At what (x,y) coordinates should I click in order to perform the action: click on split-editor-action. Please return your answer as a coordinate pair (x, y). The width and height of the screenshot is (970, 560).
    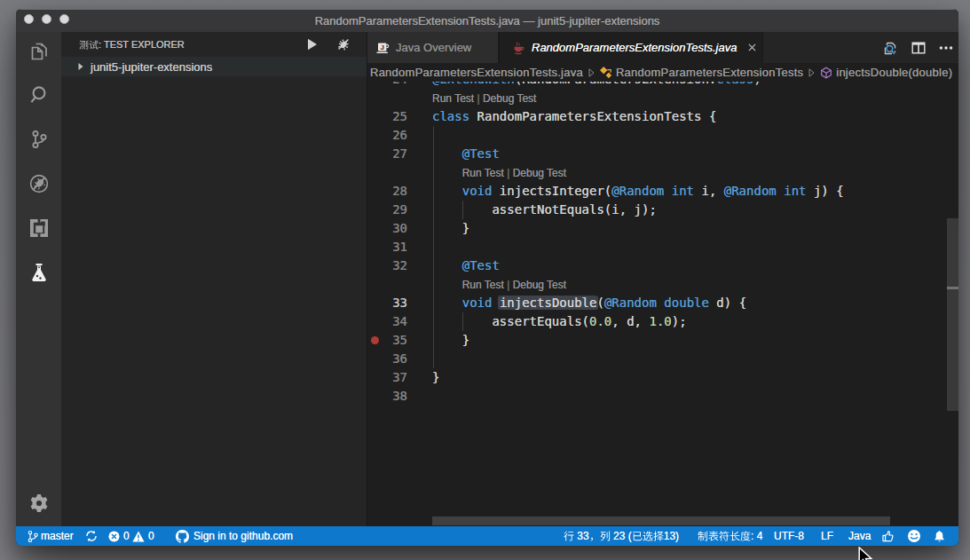
    Looking at the image, I should click on (918, 48).